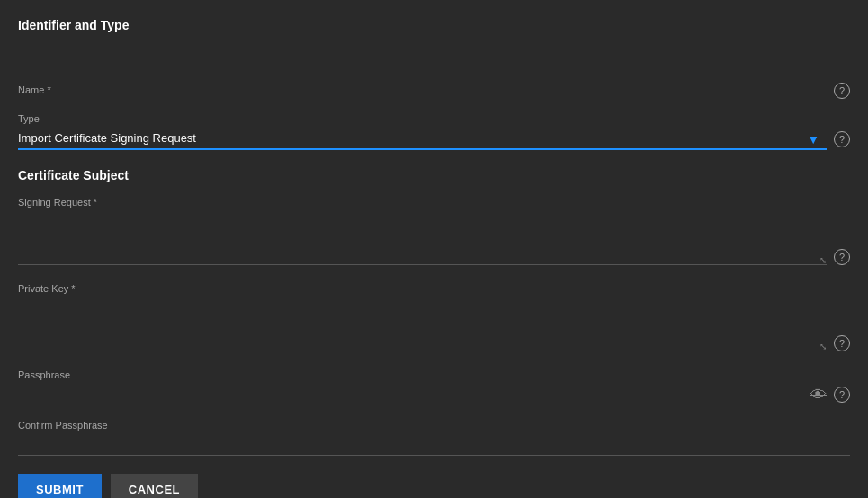 The image size is (868, 498). Describe the element at coordinates (434, 485) in the screenshot. I see `footer-buttons: SUBMIT CANCEL` at that location.